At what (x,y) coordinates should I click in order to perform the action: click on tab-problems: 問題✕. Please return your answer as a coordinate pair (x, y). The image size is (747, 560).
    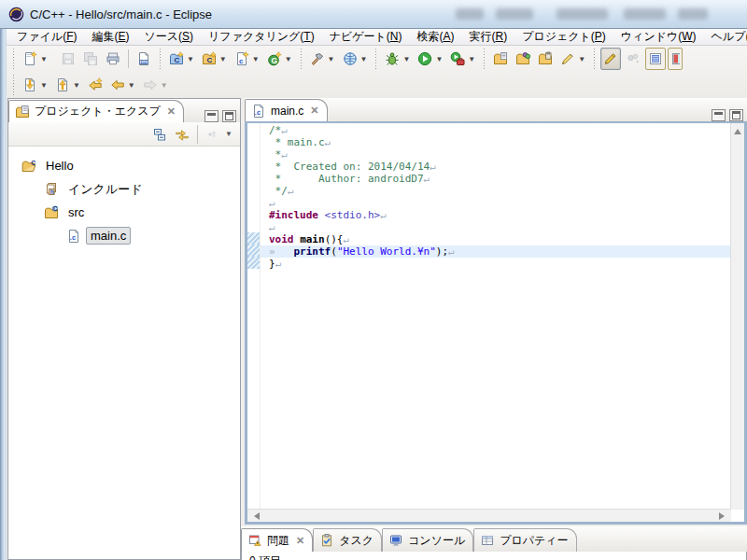
    Looking at the image, I should click on (276, 539).